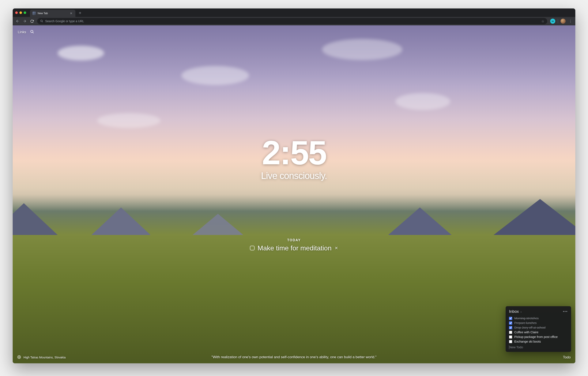 This screenshot has height=376, width=588. Describe the element at coordinates (44, 357) in the screenshot. I see `photo-location: High Tatras Mountains, Slovakia` at that location.